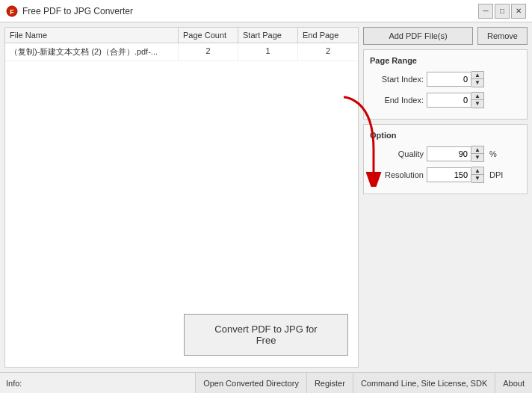 This screenshot has height=393, width=532. Describe the element at coordinates (268, 52) in the screenshot. I see `cell-startpage: 1` at that location.